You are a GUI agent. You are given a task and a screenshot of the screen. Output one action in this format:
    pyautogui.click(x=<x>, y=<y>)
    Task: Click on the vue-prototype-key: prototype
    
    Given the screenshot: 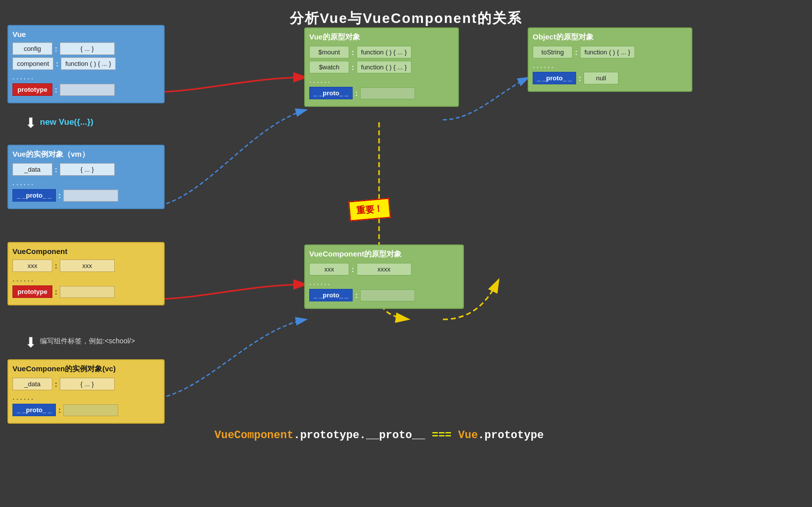 What is the action you would take?
    pyautogui.click(x=32, y=90)
    